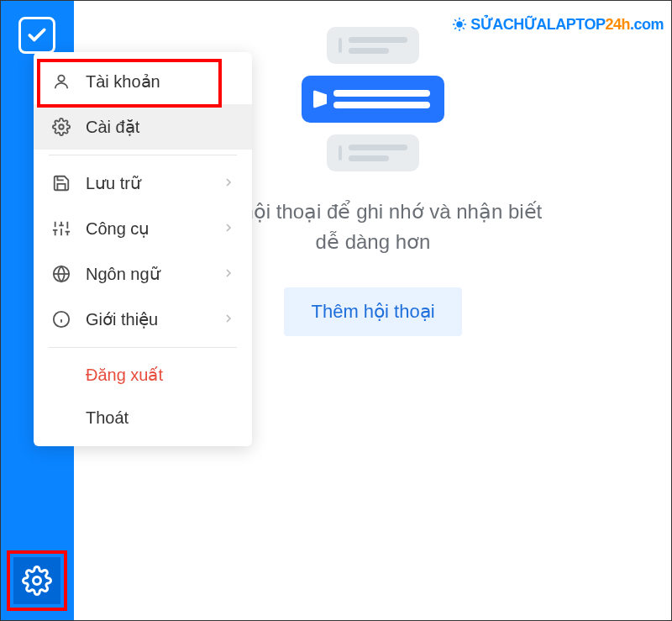 Image resolution: width=672 pixels, height=621 pixels. What do you see at coordinates (373, 99) in the screenshot?
I see `chat-illustration` at bounding box center [373, 99].